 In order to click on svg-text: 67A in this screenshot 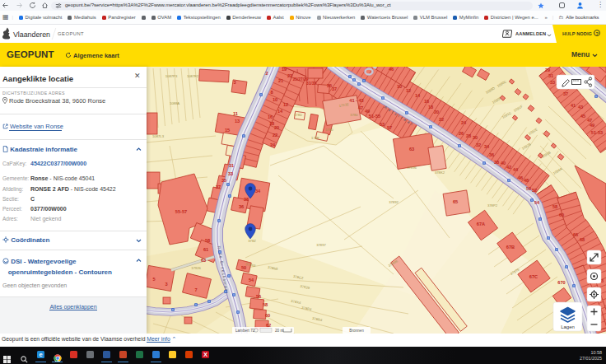, I will do `click(481, 224)`.